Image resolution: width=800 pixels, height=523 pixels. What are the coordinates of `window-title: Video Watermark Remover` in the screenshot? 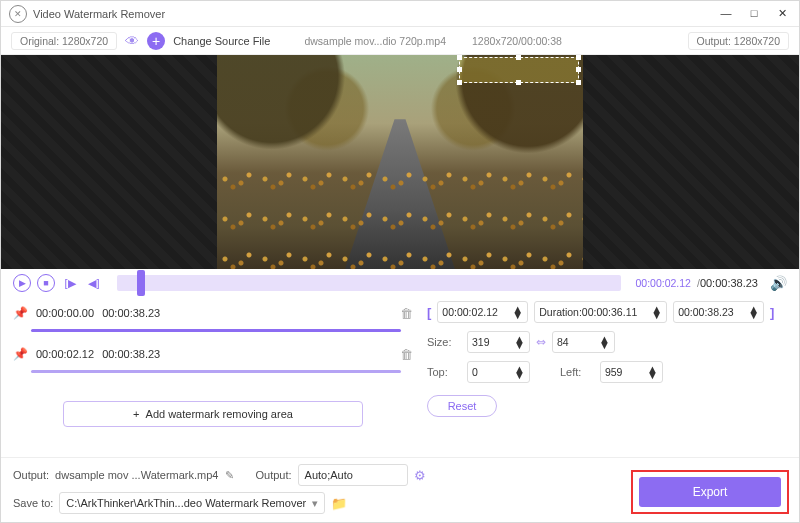 It's located at (99, 14).